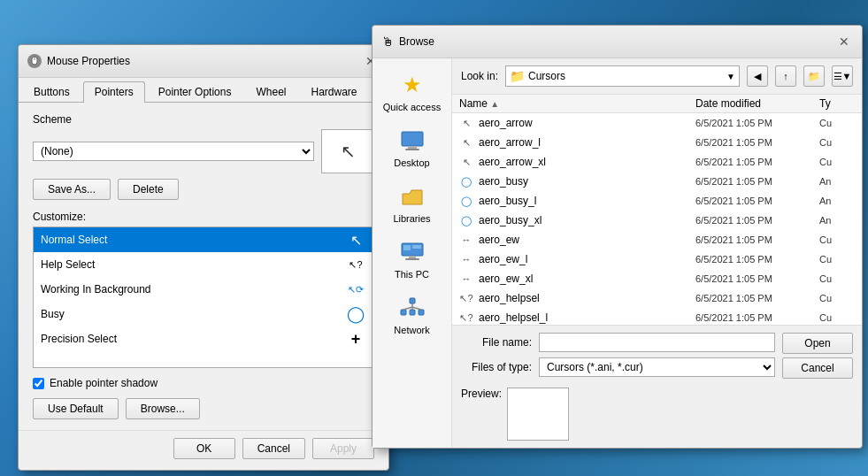 The image size is (868, 476). What do you see at coordinates (588, 162) in the screenshot?
I see `file-name: aero_arrow_xl` at bounding box center [588, 162].